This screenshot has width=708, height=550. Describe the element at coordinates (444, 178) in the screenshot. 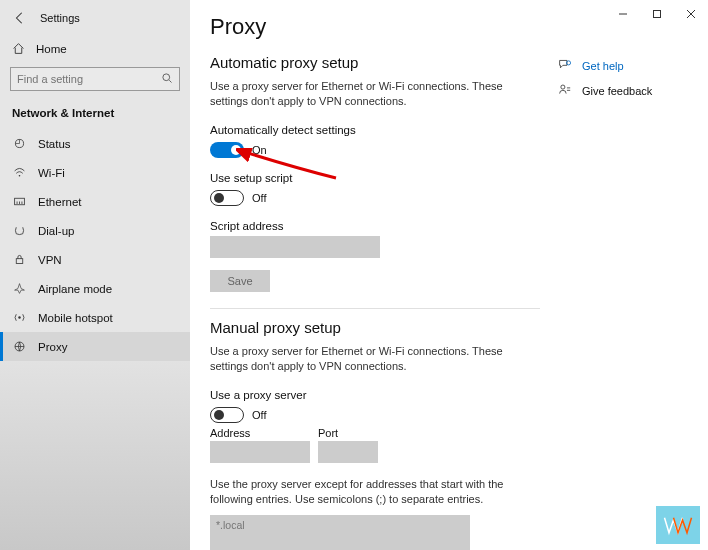

I see `script-label: Use setup script` at that location.